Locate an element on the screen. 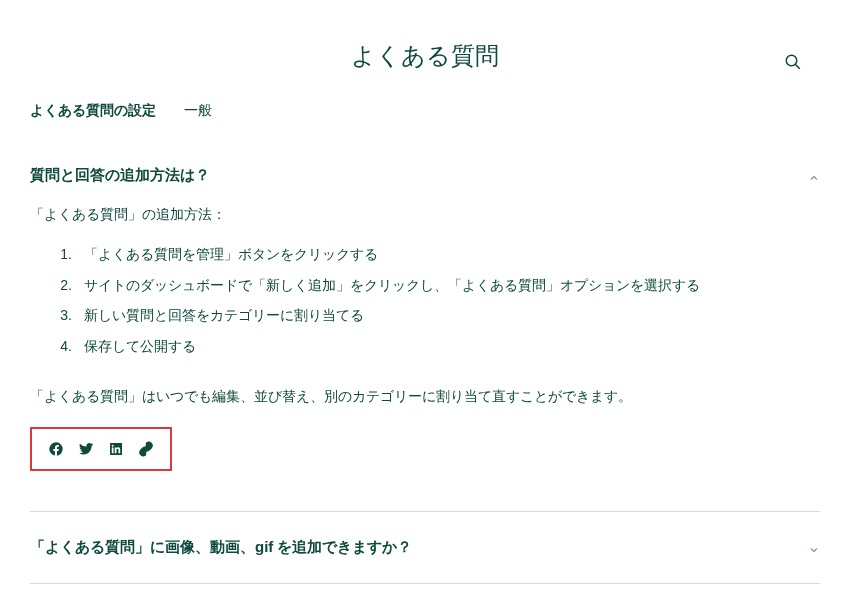 The image size is (850, 611). faq-question-2-text: 「よくある質問」に画像、動画、gif を追加できますか？ is located at coordinates (222, 548).